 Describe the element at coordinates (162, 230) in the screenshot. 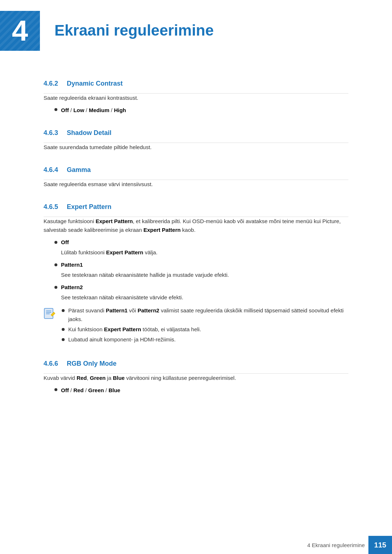

I see `expert-pattern-ref2: Expert Pattern` at that location.